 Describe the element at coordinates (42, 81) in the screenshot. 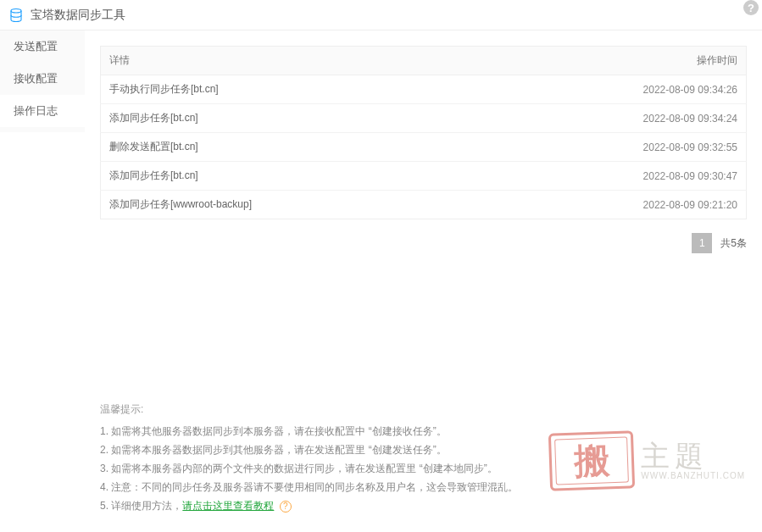

I see `sidebar: 发送配置 接收配置 操作日志` at that location.